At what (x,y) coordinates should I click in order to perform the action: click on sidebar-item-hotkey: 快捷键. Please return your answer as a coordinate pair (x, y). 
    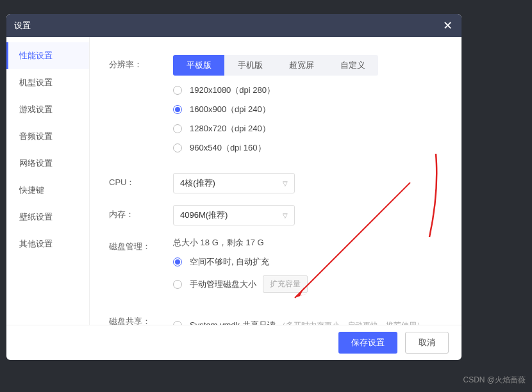
    Looking at the image, I should click on (47, 190).